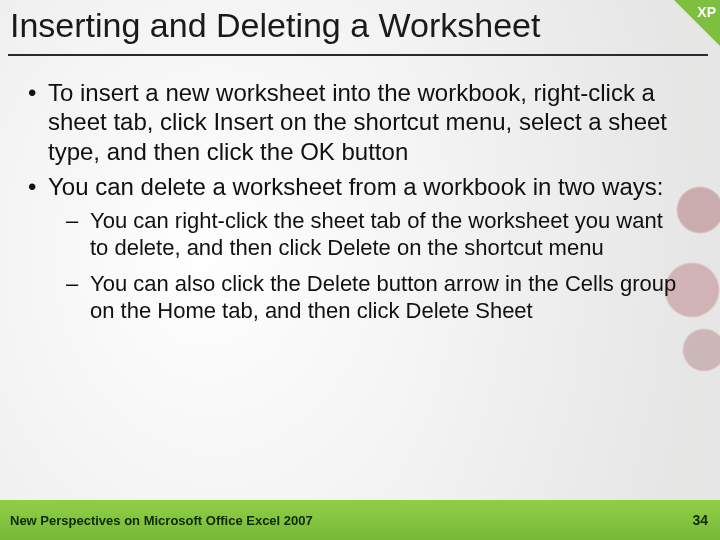  I want to click on slide-title: Inserting and Deleting a Worksheet, so click(340, 26).